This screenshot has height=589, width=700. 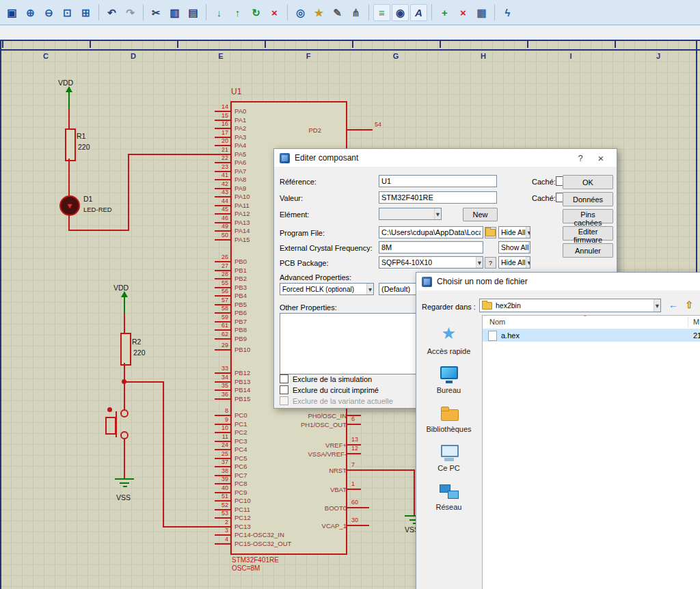 What do you see at coordinates (126, 349) in the screenshot?
I see `resistor-r2` at bounding box center [126, 349].